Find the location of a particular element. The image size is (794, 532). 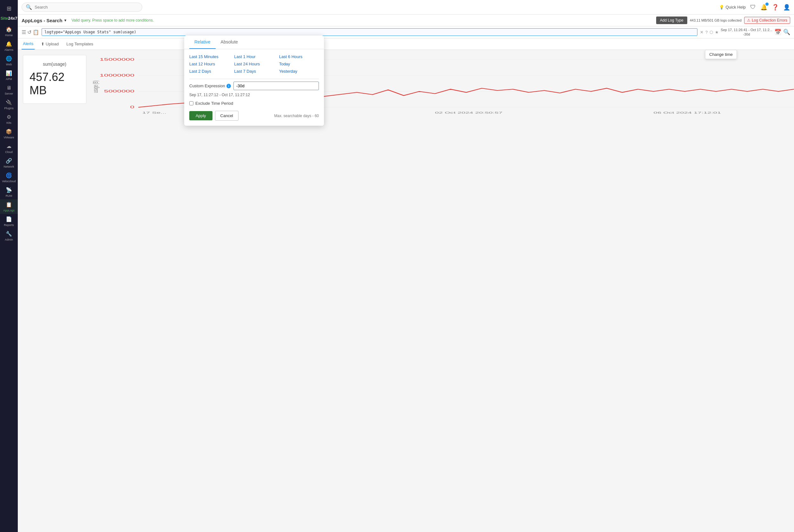

home-icon: 🏠 is located at coordinates (9, 30).